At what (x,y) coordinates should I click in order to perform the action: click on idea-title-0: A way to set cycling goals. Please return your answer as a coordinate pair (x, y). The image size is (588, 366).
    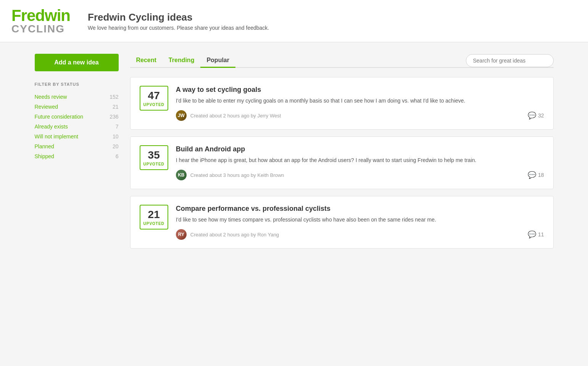
    Looking at the image, I should click on (360, 90).